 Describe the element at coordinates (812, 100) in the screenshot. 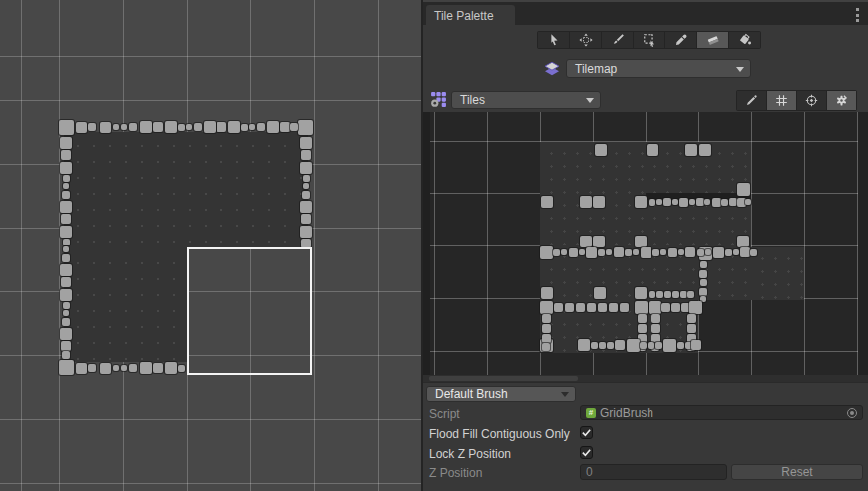

I see `gizmo-icon` at that location.